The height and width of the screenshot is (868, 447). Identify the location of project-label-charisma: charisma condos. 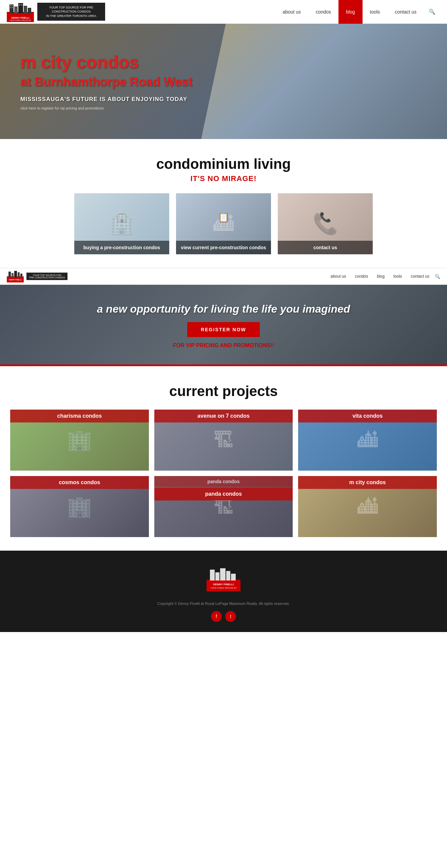
(79, 416).